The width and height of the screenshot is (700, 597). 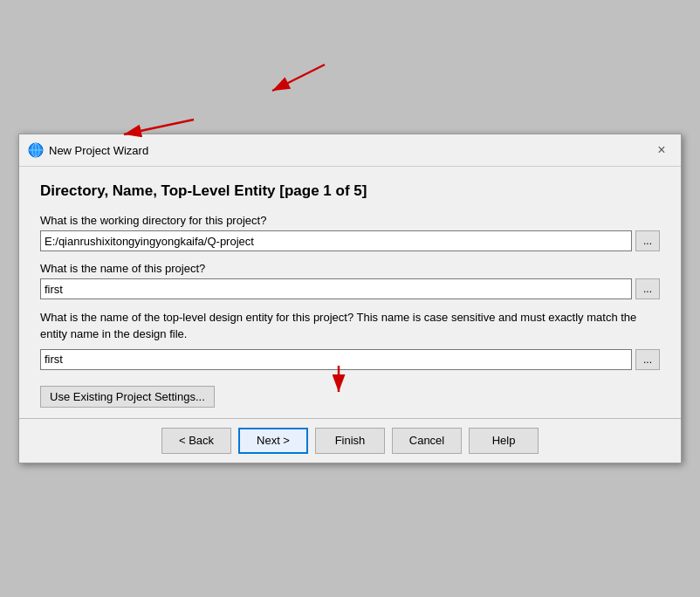 What do you see at coordinates (336, 360) in the screenshot?
I see `entity-input` at bounding box center [336, 360].